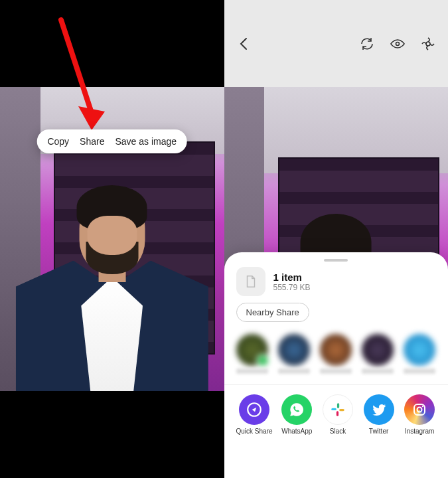  I want to click on app-slack: Slack, so click(338, 414).